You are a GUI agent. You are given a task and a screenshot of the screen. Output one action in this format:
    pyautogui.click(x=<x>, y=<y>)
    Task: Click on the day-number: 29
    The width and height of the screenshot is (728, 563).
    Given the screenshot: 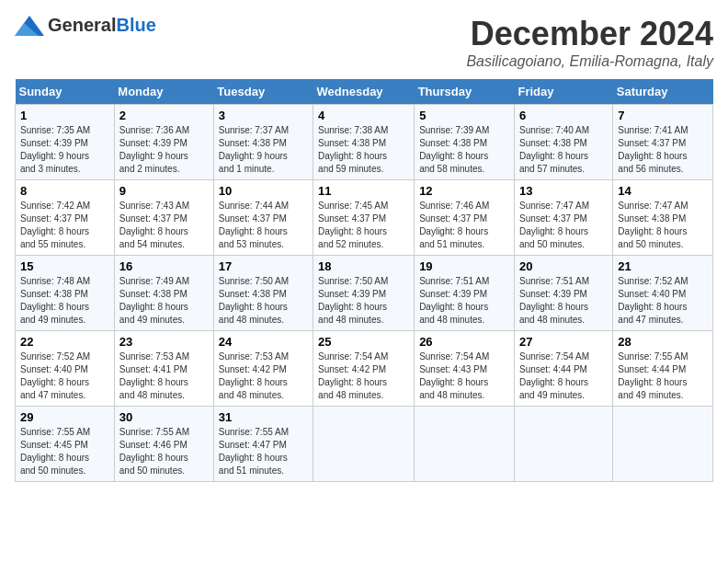 What is the action you would take?
    pyautogui.click(x=64, y=418)
    